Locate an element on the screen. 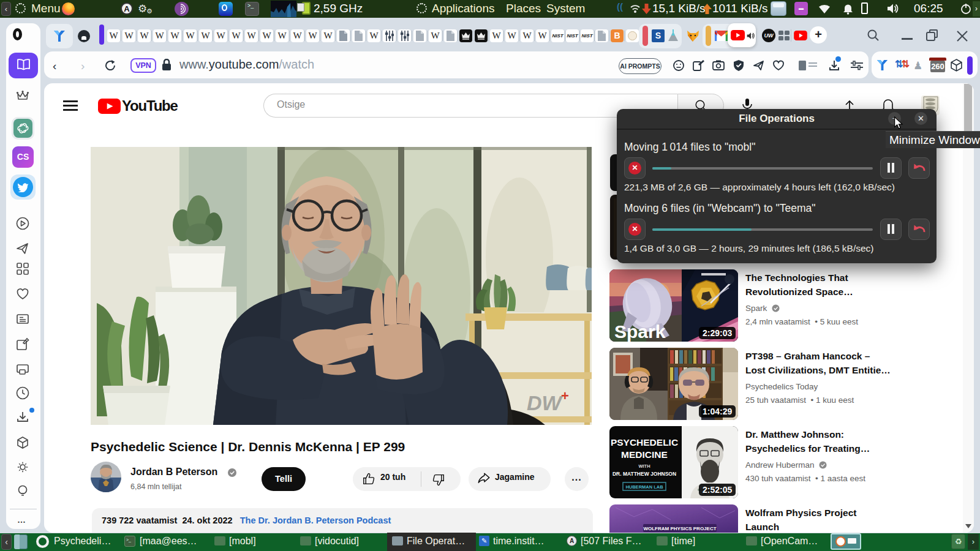  svg-text: MEDICINE is located at coordinates (644, 454).